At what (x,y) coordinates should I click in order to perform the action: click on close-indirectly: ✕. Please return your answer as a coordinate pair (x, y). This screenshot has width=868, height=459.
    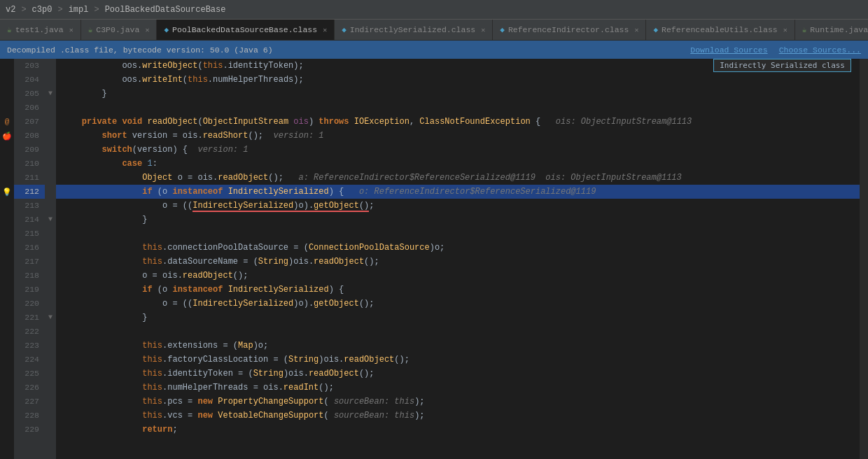
    Looking at the image, I should click on (483, 30).